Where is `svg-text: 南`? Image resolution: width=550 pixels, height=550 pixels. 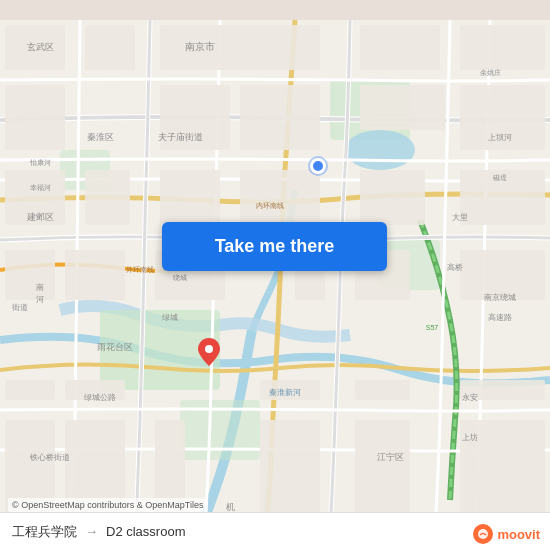
svg-text: 南 is located at coordinates (40, 288).